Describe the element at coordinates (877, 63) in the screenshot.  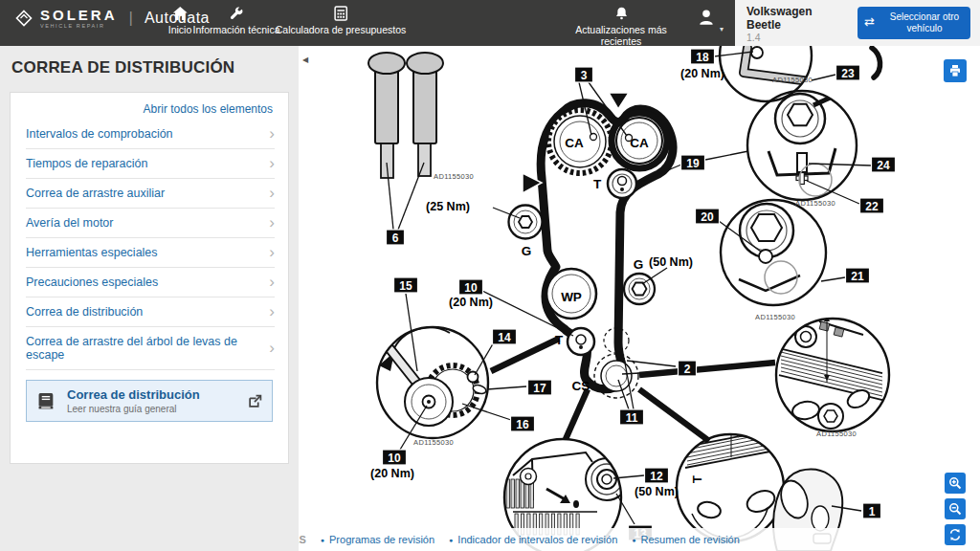
I see `hook-tool` at that location.